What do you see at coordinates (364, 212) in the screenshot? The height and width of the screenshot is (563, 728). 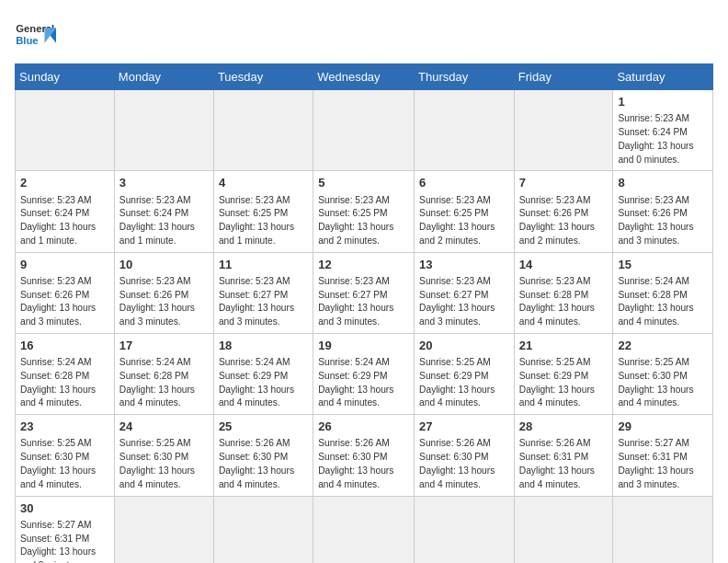 I see `week-row-2: 2Sunrise: 5:23 AMSunset: 6:24 PMDaylight…` at bounding box center [364, 212].